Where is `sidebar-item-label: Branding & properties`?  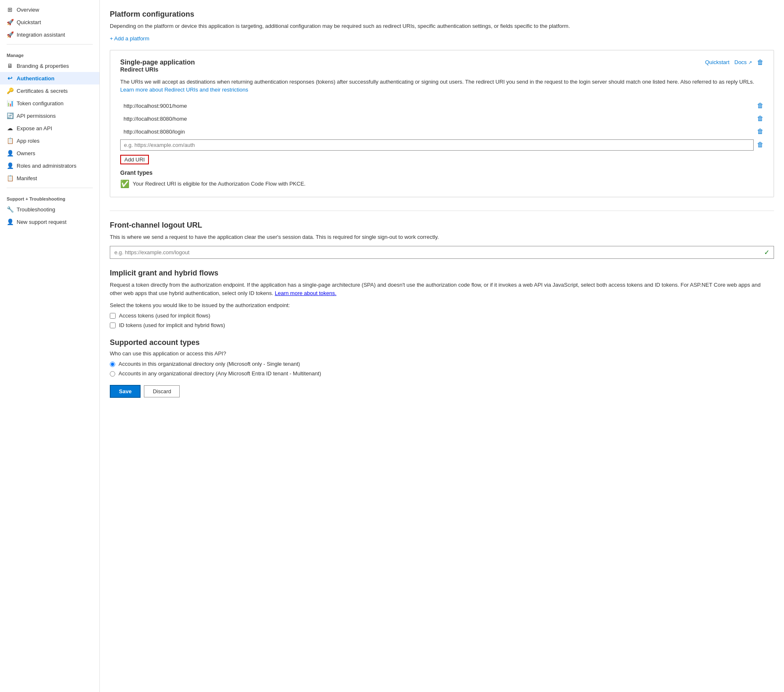 sidebar-item-label: Branding & properties is located at coordinates (43, 66).